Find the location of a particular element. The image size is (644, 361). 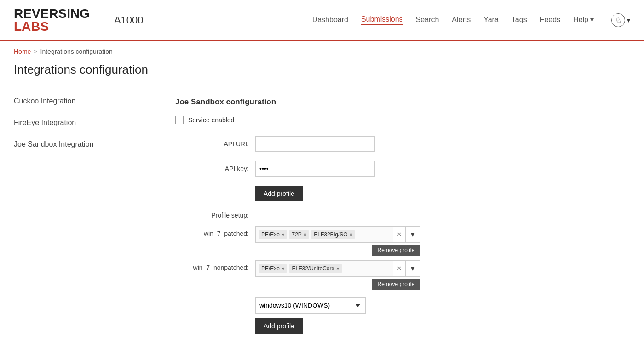

dropdown-win7nonpatched: ▼ is located at coordinates (413, 269).